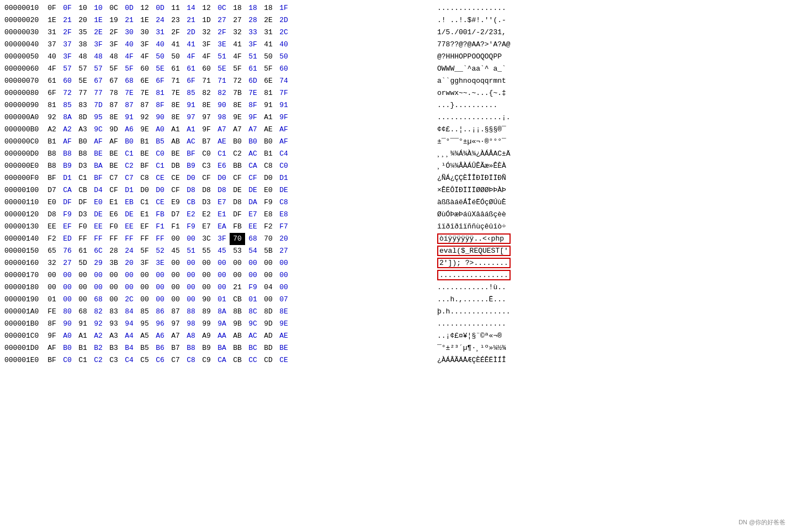  Describe the element at coordinates (610, 203) in the screenshot. I see `ascii-section: àßßàáëÁÎéËÓçØÚùÈ` at that location.